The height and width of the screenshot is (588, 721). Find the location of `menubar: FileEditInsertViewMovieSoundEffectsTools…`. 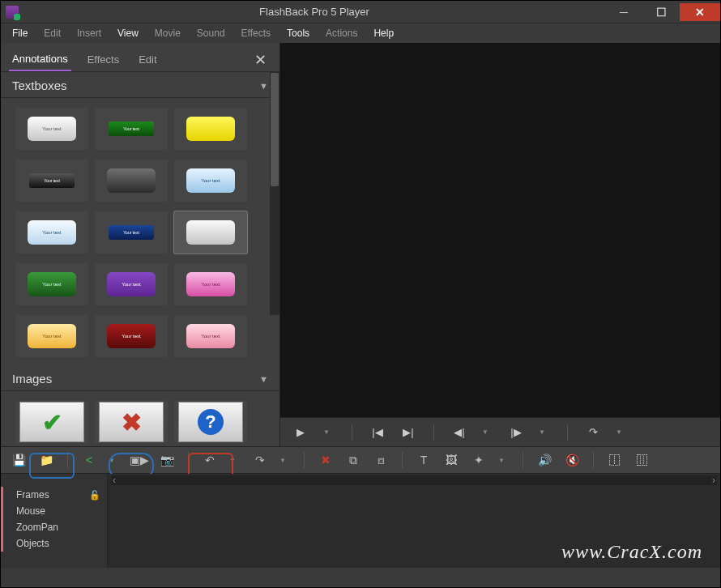

menubar: FileEditInsertViewMovieSoundEffectsTools… is located at coordinates (360, 33).